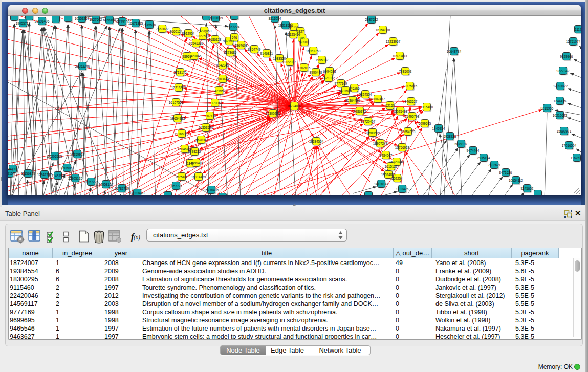  Describe the element at coordinates (506, 173) in the screenshot. I see `svg-text: 8471626` at that location.